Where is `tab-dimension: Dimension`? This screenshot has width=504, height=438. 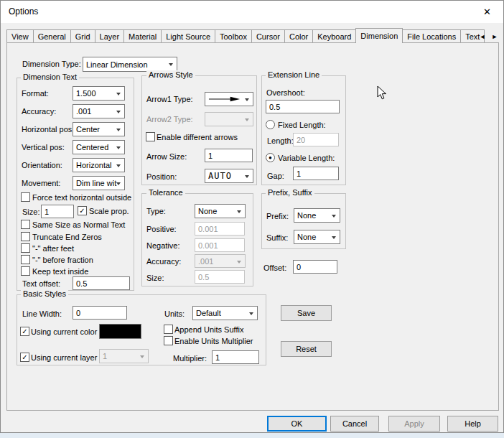
tab-dimension: Dimension is located at coordinates (379, 36).